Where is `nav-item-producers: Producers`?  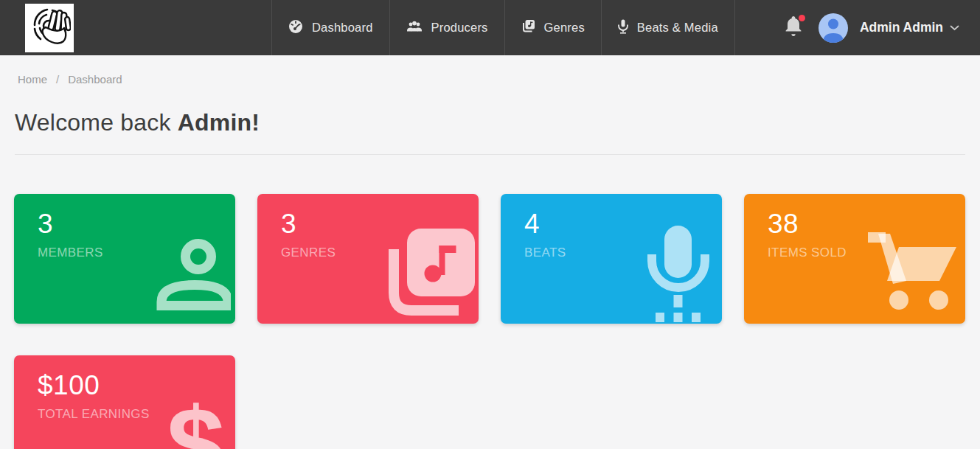
nav-item-producers: Producers is located at coordinates (448, 28).